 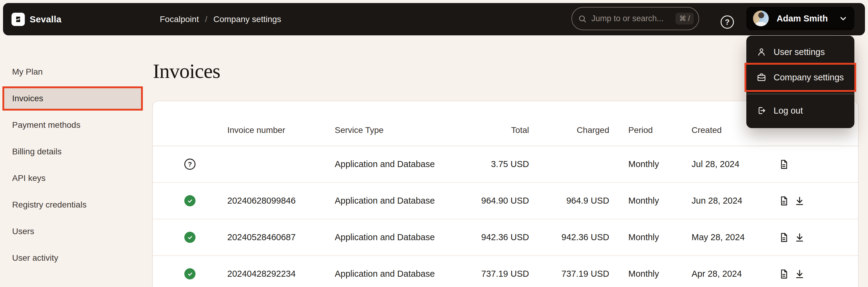 What do you see at coordinates (636, 19) in the screenshot?
I see `search-box: ⌘ /` at bounding box center [636, 19].